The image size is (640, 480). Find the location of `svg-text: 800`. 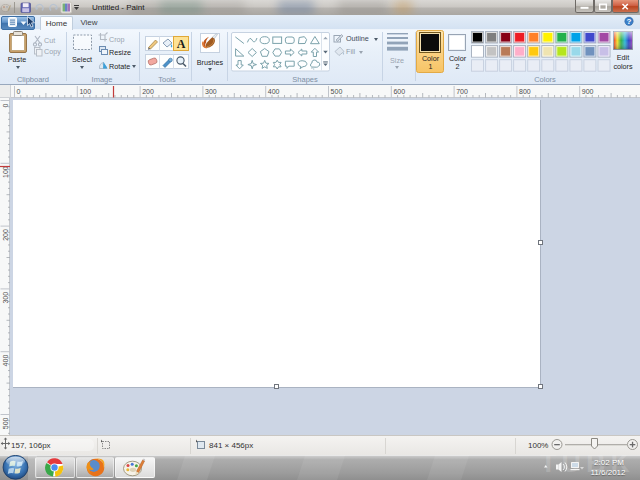

svg-text: 800 is located at coordinates (525, 92).